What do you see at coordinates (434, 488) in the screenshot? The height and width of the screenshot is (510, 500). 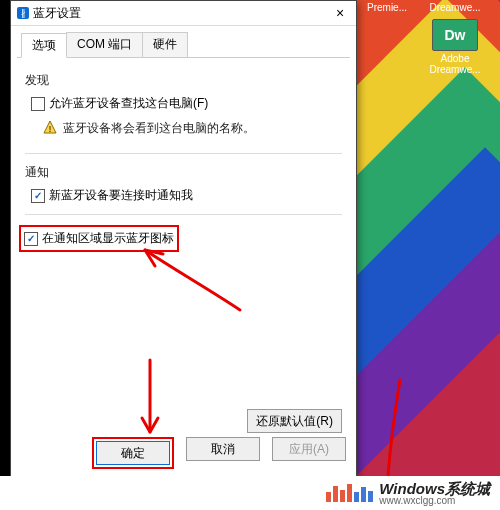 I see `watermark-text: Windows系统城` at bounding box center [434, 488].